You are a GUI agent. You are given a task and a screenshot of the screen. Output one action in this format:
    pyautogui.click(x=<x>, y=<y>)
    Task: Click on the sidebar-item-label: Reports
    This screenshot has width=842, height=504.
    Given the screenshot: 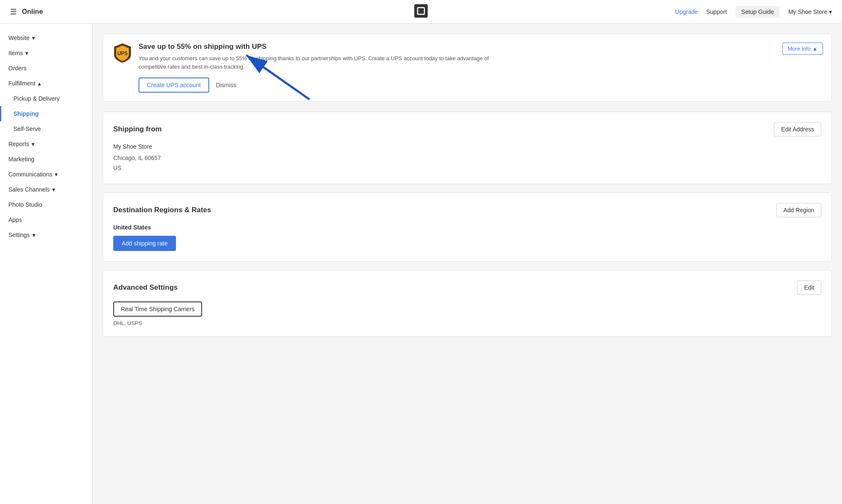 What is the action you would take?
    pyautogui.click(x=19, y=144)
    